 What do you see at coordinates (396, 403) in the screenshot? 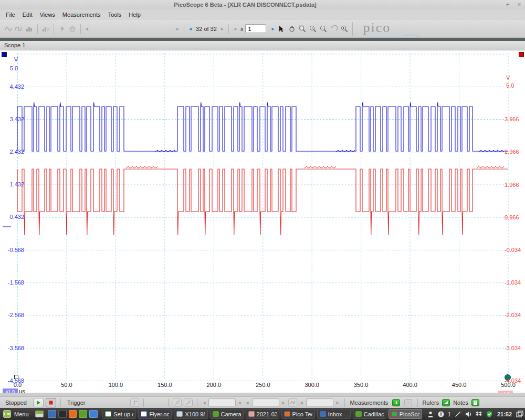
I see `add-measurement-button: +` at bounding box center [396, 403].